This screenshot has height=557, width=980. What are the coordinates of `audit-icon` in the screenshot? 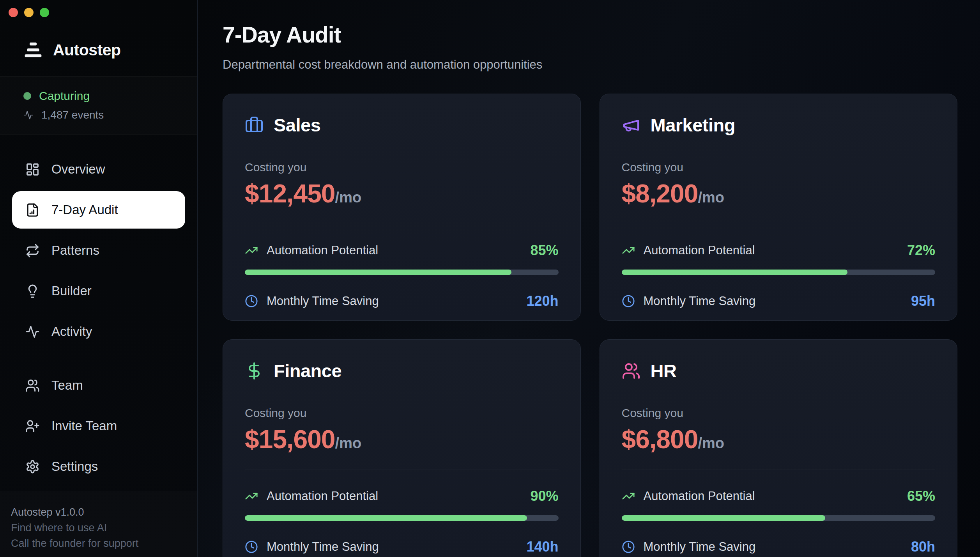 It's located at (33, 210).